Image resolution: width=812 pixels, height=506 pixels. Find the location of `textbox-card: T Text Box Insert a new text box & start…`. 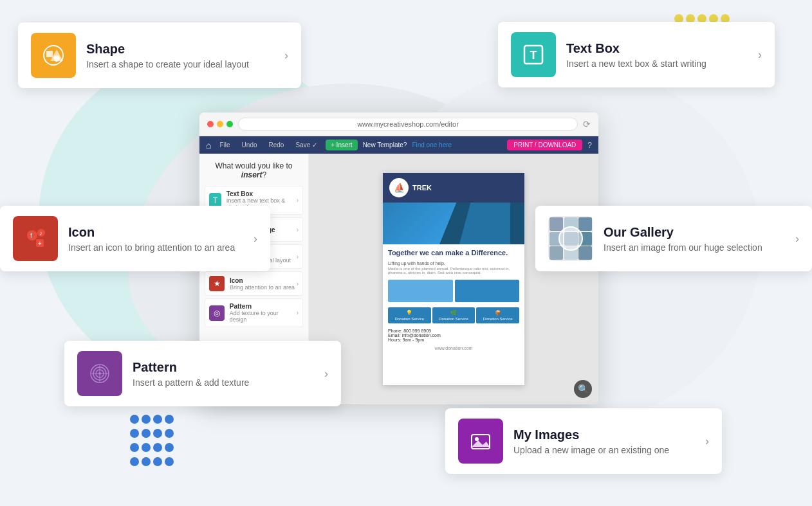

textbox-card: T Text Box Insert a new text box & start… is located at coordinates (636, 55).